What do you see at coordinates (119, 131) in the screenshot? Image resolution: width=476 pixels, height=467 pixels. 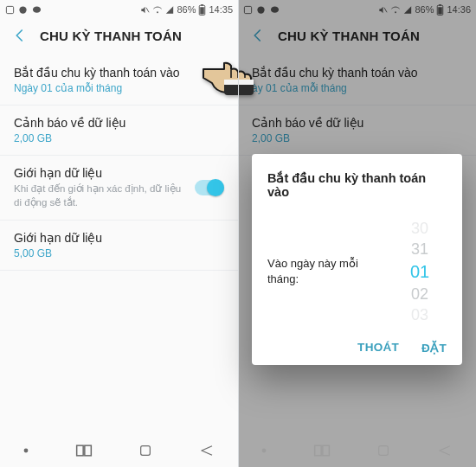 I see `item-data-warning: Cảnh báo về dữ liệu 2,00 GB` at bounding box center [119, 131].